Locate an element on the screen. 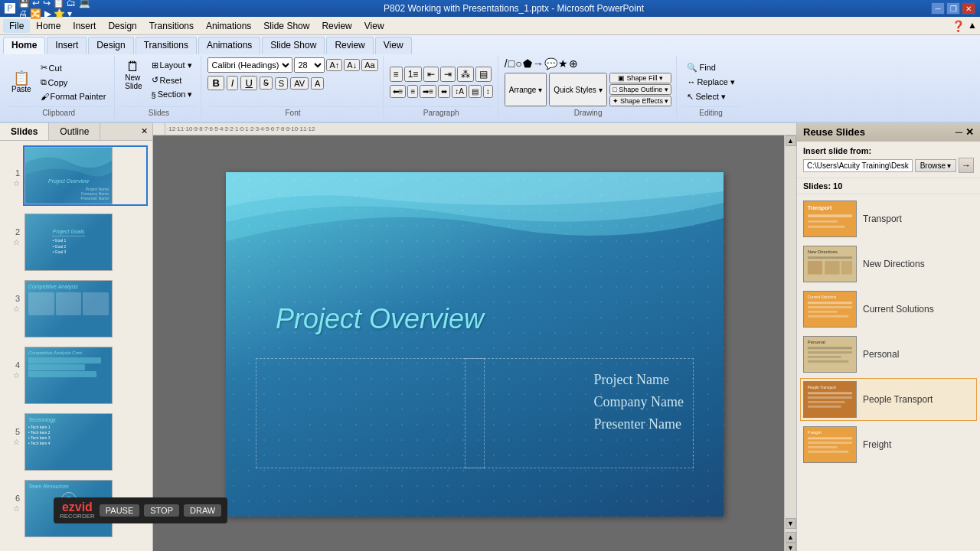 This screenshot has height=551, width=980. bullets-button: ≡ is located at coordinates (397, 74).